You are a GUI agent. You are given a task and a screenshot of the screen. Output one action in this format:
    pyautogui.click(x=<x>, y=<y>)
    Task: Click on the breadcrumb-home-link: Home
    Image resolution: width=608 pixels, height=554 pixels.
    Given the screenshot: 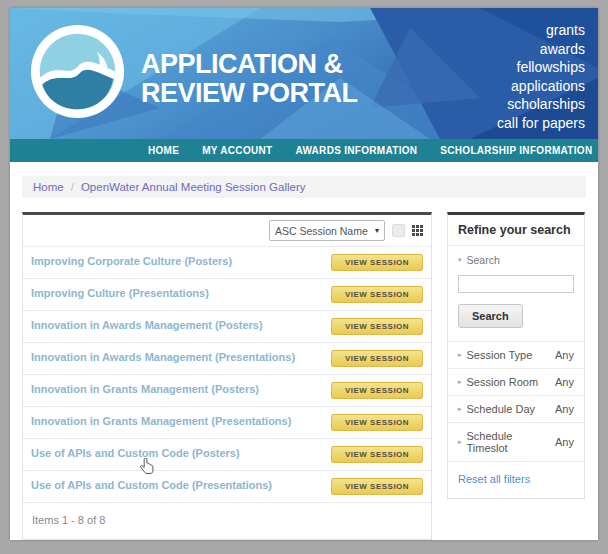 What is the action you would take?
    pyautogui.click(x=48, y=187)
    